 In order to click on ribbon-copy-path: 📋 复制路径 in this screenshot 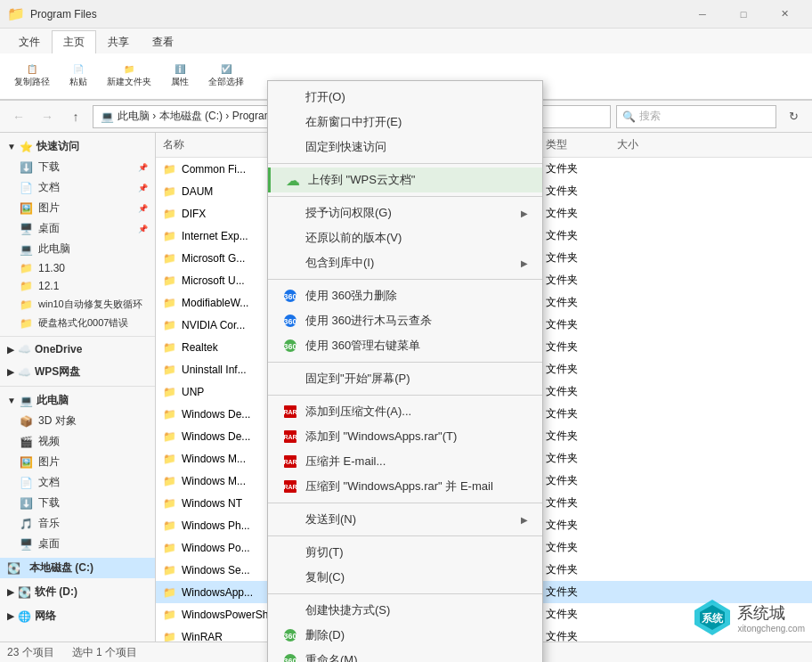, I will do `click(32, 77)`.